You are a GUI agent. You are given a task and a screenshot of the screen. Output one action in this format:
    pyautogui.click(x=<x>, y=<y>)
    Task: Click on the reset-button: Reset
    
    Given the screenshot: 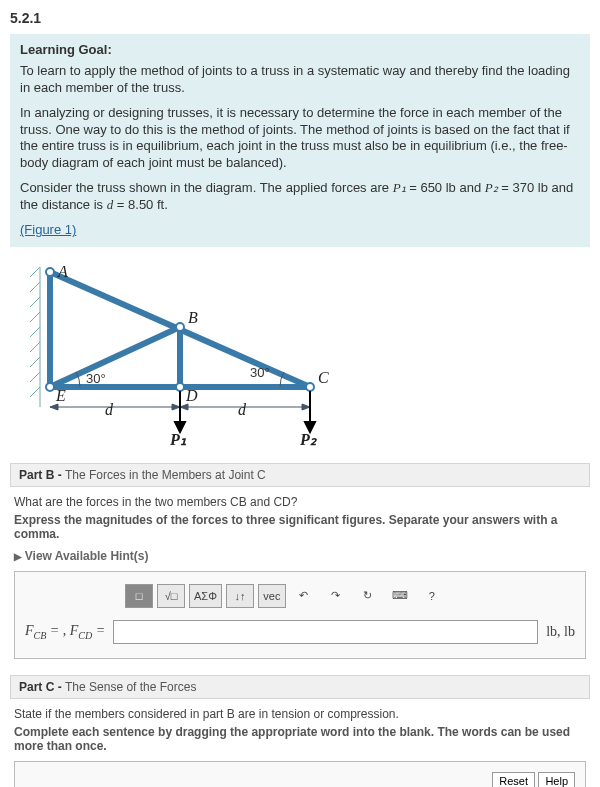 What is the action you would take?
    pyautogui.click(x=514, y=780)
    